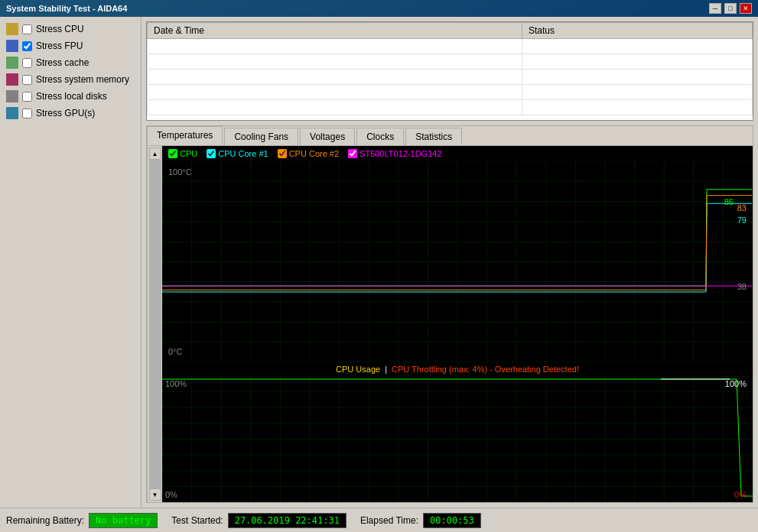  I want to click on stress-cache-label: Stress cache, so click(63, 63).